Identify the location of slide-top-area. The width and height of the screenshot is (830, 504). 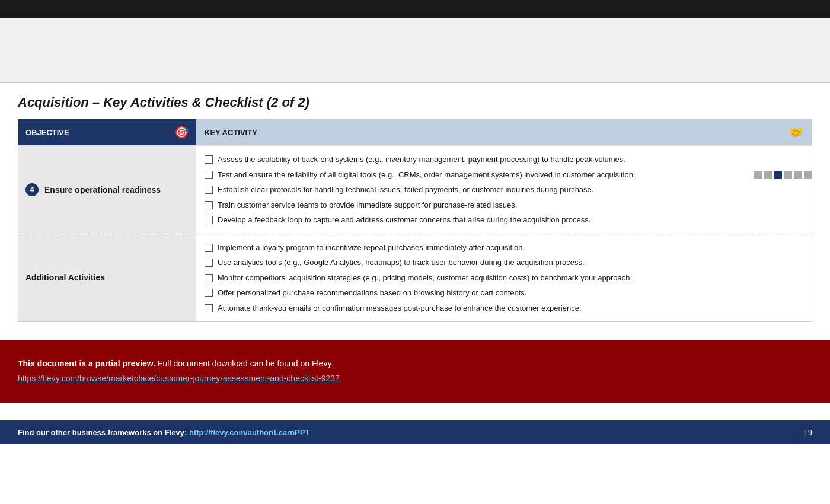
(415, 50).